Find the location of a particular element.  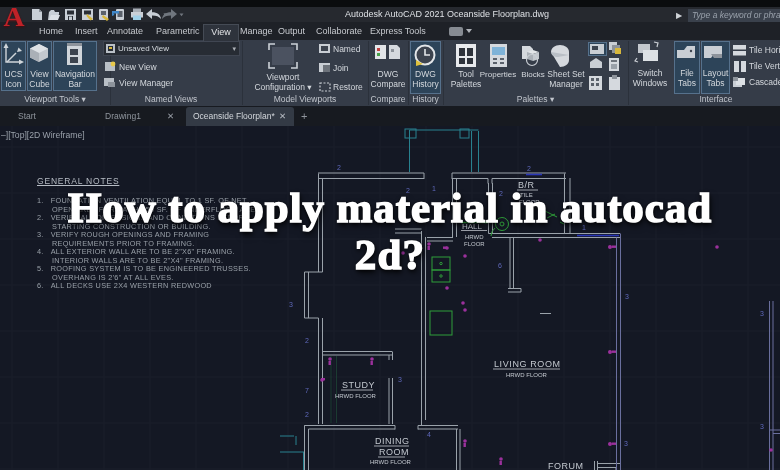

svg-text: 4 is located at coordinates (429, 434).